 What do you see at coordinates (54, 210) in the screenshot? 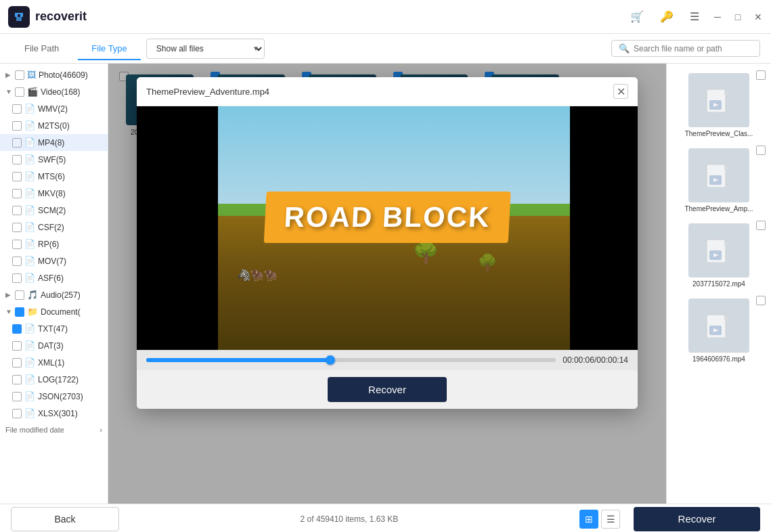
I see `sidebar-item-scm: 📄 SCM(2)` at bounding box center [54, 210].